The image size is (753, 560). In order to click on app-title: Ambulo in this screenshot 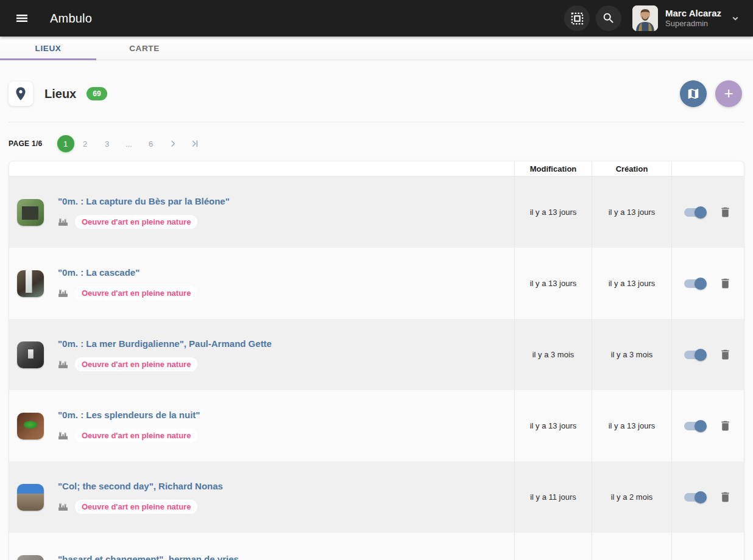, I will do `click(71, 18)`.